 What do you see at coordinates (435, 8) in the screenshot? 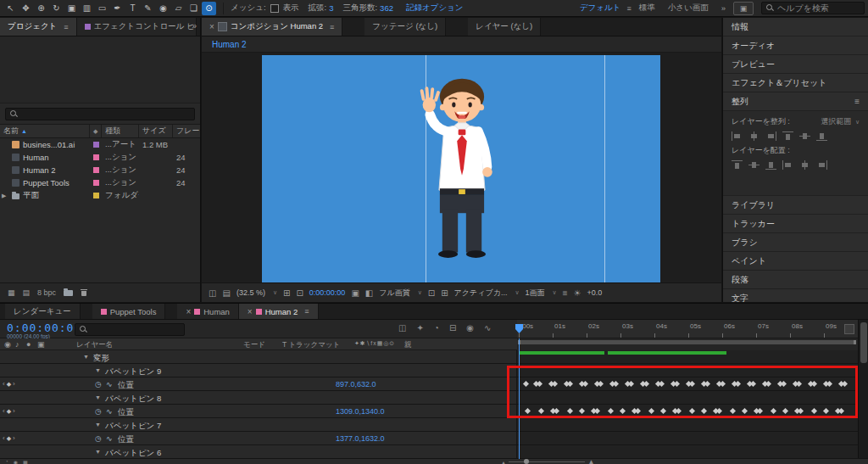
I see `record-options-button: 記録オプション` at bounding box center [435, 8].